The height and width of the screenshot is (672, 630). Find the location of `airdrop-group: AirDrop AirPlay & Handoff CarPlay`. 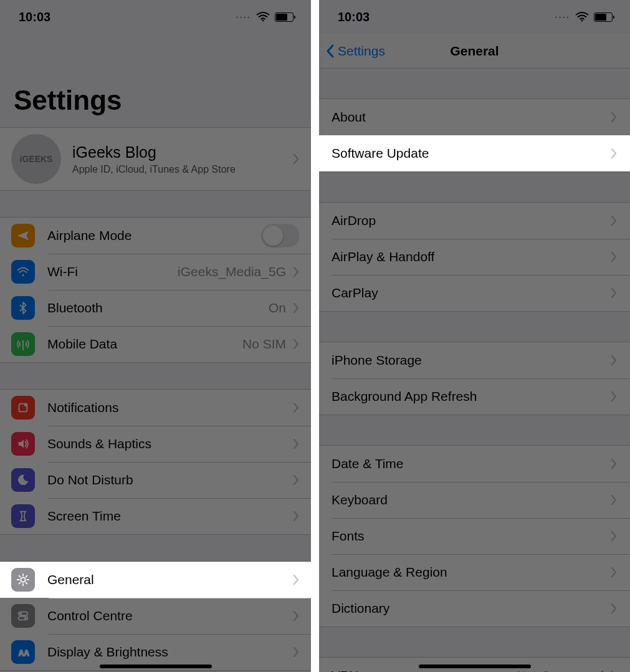

airdrop-group: AirDrop AirPlay & Handoff CarPlay is located at coordinates (475, 257).